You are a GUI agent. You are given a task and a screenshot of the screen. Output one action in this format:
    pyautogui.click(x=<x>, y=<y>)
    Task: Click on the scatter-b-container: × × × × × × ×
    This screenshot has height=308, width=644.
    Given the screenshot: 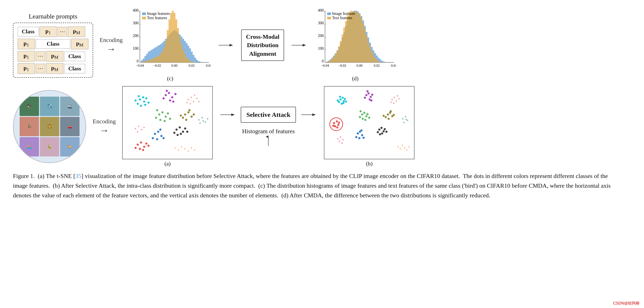 What is the action you would take?
    pyautogui.click(x=369, y=127)
    